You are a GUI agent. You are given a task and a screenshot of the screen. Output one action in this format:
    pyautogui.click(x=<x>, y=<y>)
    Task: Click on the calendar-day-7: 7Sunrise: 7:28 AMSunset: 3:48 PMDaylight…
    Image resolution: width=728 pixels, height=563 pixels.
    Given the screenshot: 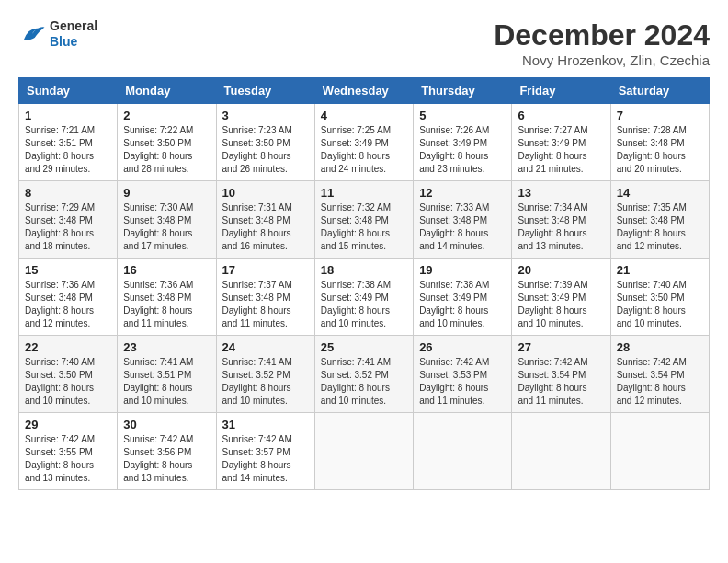 What is the action you would take?
    pyautogui.click(x=660, y=143)
    